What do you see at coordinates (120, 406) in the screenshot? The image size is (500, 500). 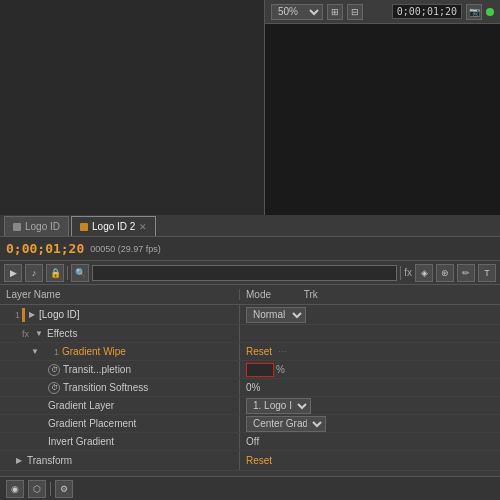 I see `gradient-layer-left: Gradient Layer` at bounding box center [120, 406].